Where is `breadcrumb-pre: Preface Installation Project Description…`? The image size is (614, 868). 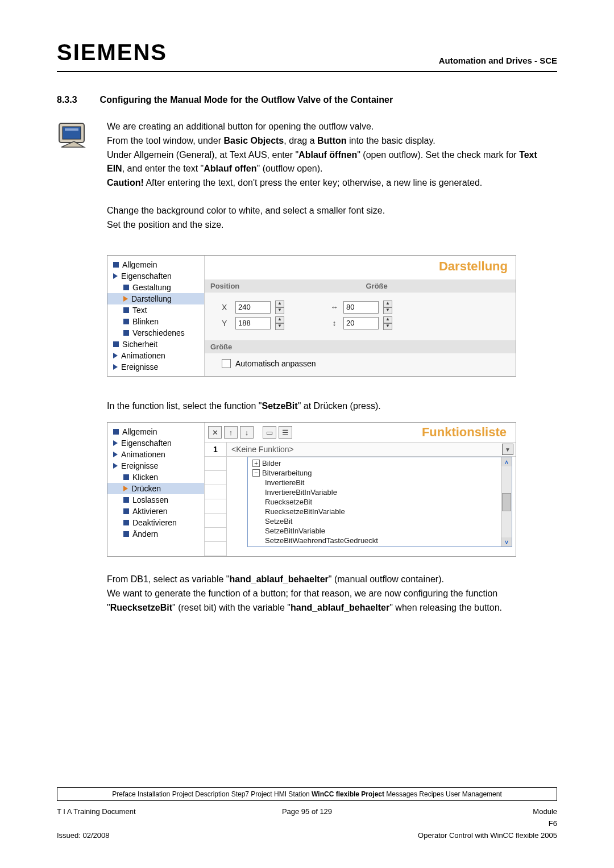 breadcrumb-pre: Preface Installation Project Description… is located at coordinates (211, 794).